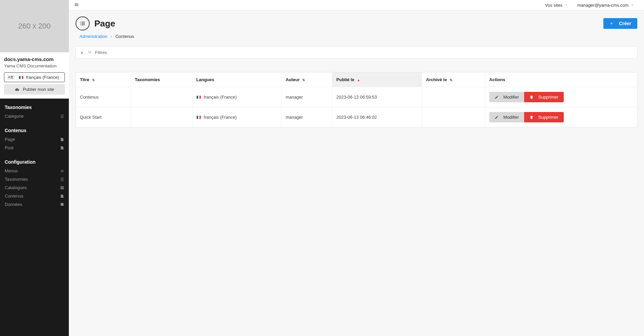 This screenshot has height=336, width=644. Describe the element at coordinates (532, 117) in the screenshot. I see `trash-icon` at that location.